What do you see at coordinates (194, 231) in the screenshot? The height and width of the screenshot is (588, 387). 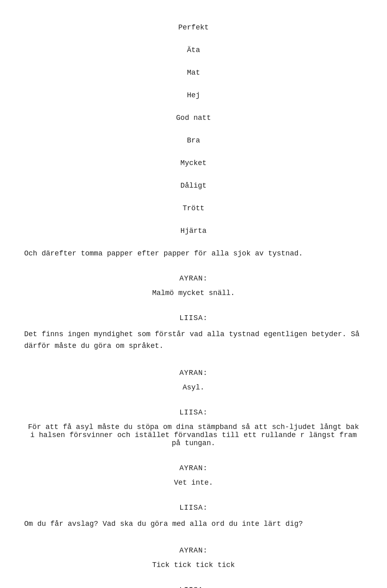 I see `word-hjarta: Hjärta` at bounding box center [194, 231].